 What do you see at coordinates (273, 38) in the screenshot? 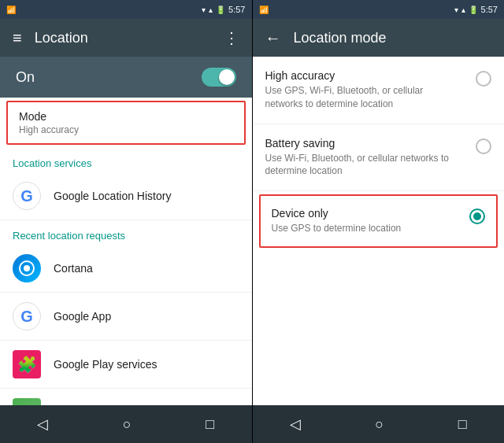
I see `back-icon: ←` at bounding box center [273, 38].